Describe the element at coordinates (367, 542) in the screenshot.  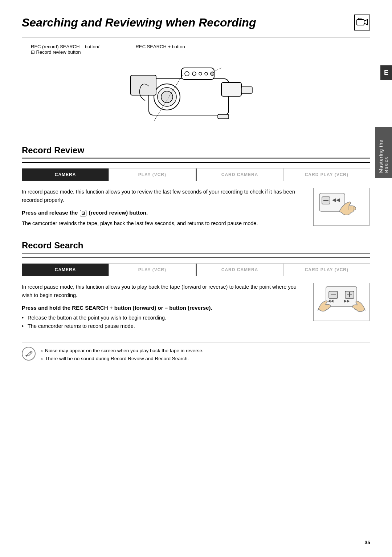
I see `page-number: 35` at that location.